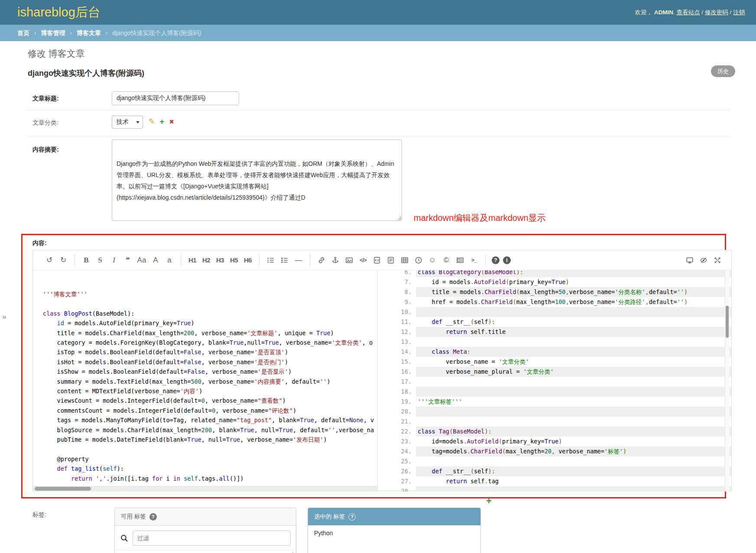 This screenshot has width=756, height=553. What do you see at coordinates (574, 372) in the screenshot?
I see `preview-code-text: verbose_name_plural = '文章分类'` at bounding box center [574, 372].